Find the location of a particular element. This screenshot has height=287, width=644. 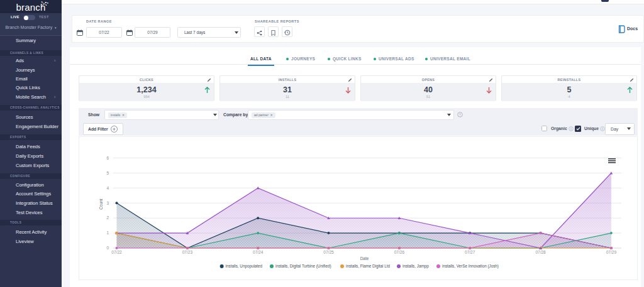

svg-text: installs, Unpopulated is located at coordinates (244, 266).